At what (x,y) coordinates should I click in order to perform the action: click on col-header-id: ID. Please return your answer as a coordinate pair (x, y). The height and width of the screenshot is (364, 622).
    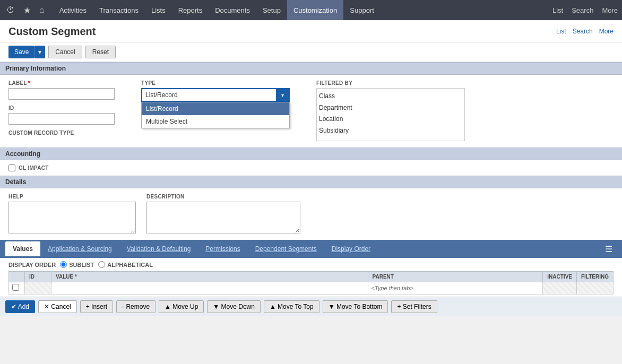
    Looking at the image, I should click on (38, 277).